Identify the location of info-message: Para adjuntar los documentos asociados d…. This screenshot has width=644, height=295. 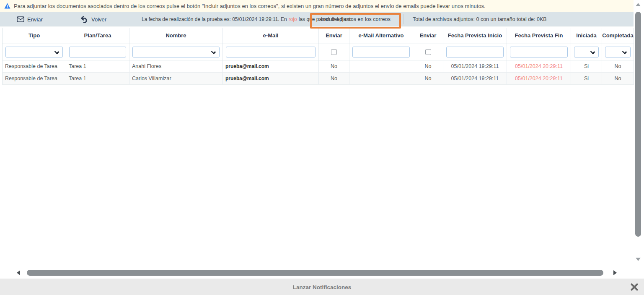
(250, 6).